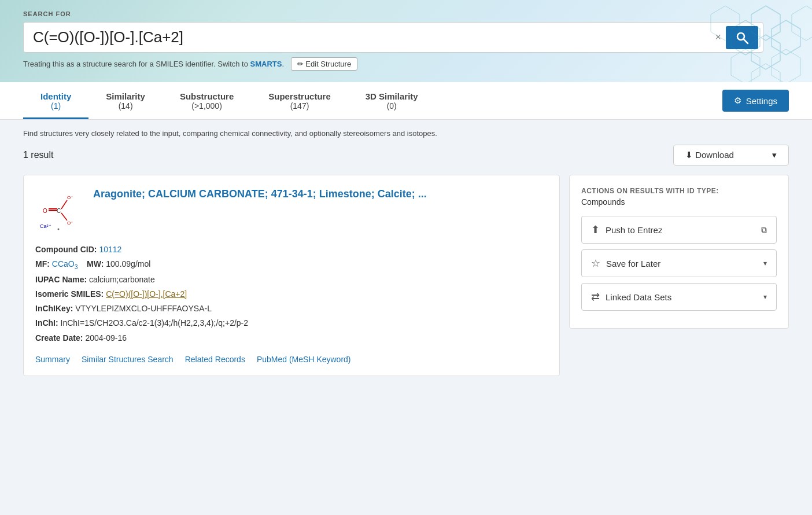  Describe the element at coordinates (406, 101) in the screenshot. I see `tabs-area: Identity (1) Similarity (14) Substructur…` at that location.